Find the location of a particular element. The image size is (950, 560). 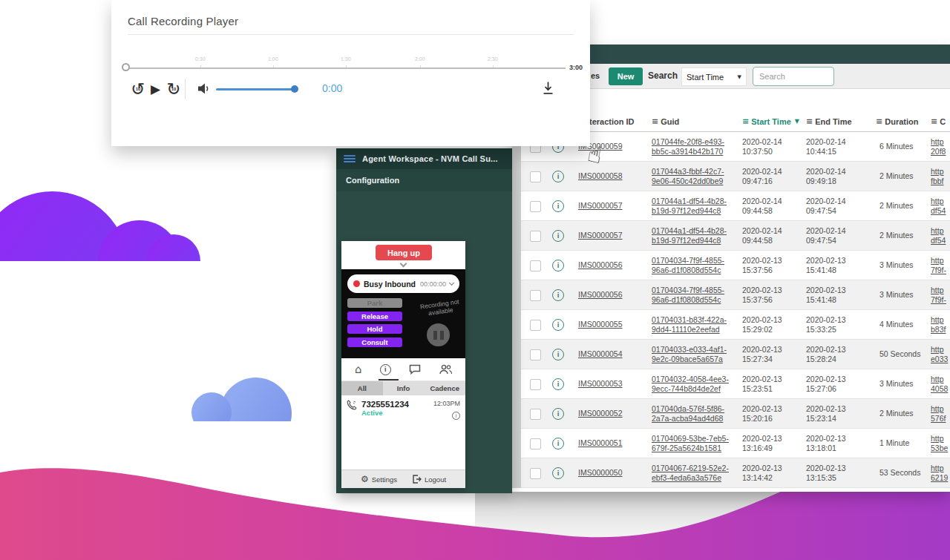

interaction-id-link: IMS0000055 is located at coordinates (600, 324).